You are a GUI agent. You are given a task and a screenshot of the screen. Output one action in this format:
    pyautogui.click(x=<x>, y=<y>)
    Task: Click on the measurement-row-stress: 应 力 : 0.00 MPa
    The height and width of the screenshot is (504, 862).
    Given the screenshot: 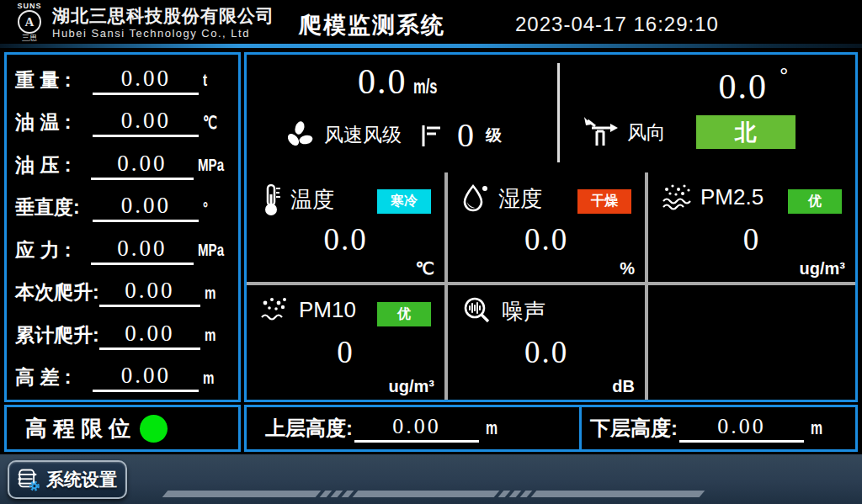 What is the action you would take?
    pyautogui.click(x=123, y=251)
    